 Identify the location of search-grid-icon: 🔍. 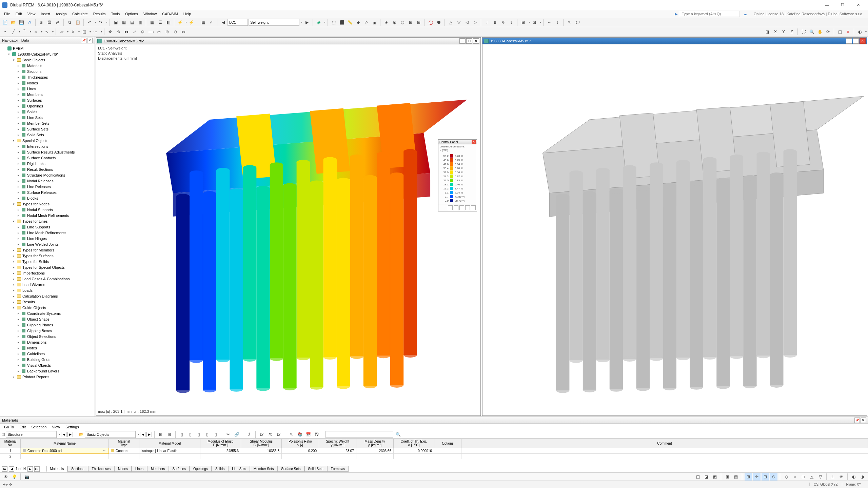
(398, 434).